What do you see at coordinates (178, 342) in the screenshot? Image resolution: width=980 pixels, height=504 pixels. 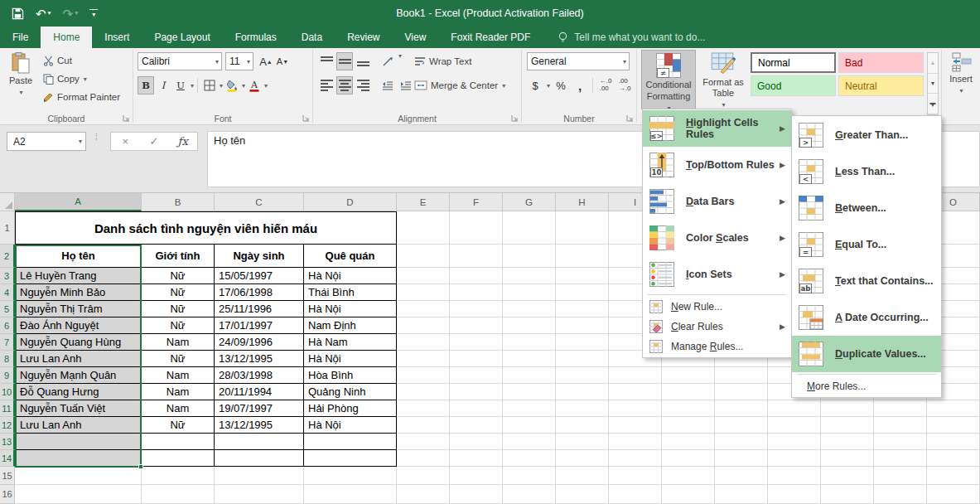 I see `cell-B7: Nam` at bounding box center [178, 342].